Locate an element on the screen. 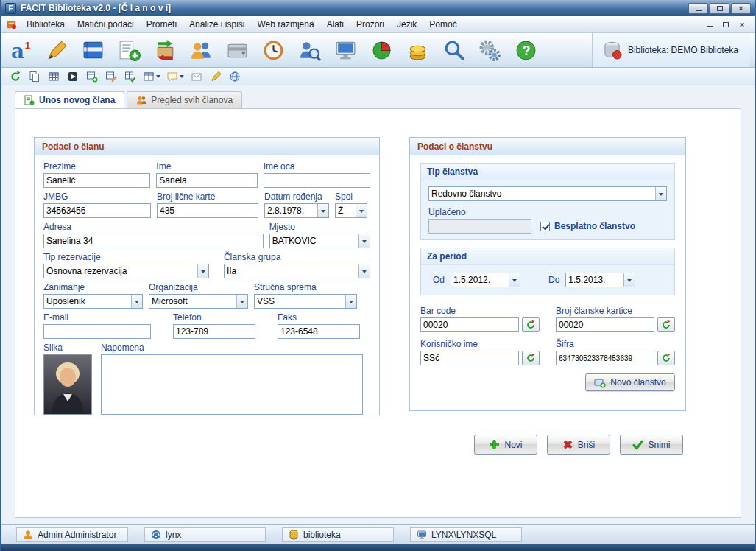  table-icon is located at coordinates (54, 77).